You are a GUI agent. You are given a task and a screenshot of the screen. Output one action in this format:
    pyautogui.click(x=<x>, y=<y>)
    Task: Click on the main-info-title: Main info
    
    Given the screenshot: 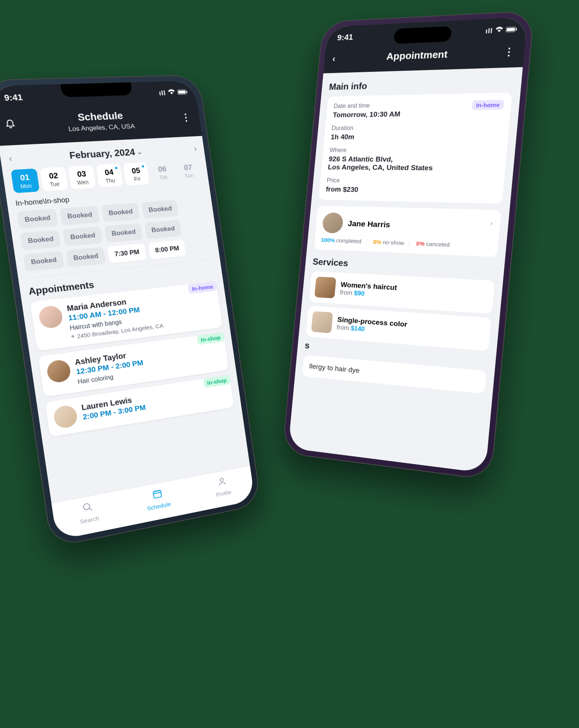 What is the action you would take?
    pyautogui.click(x=421, y=84)
    